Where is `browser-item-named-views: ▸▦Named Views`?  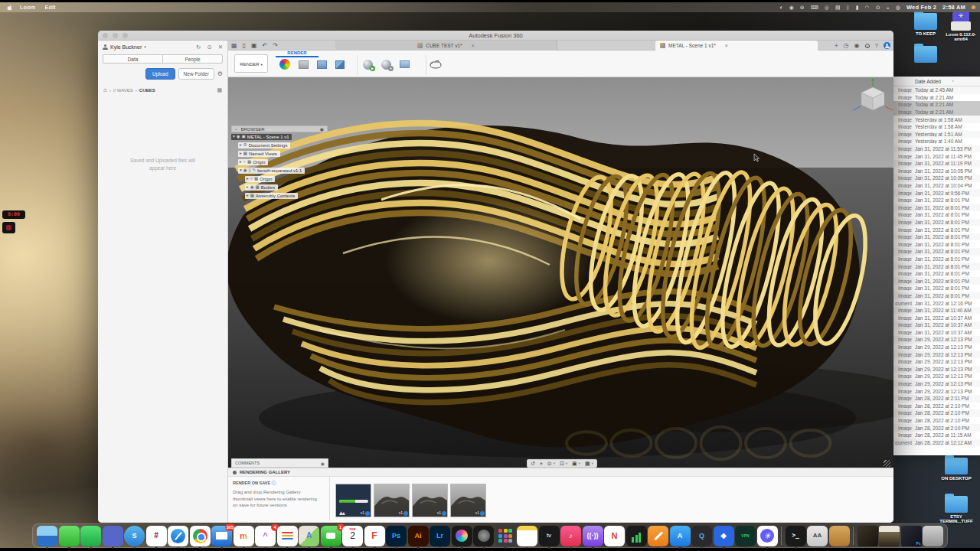 browser-item-named-views: ▸▦Named Views is located at coordinates (279, 154).